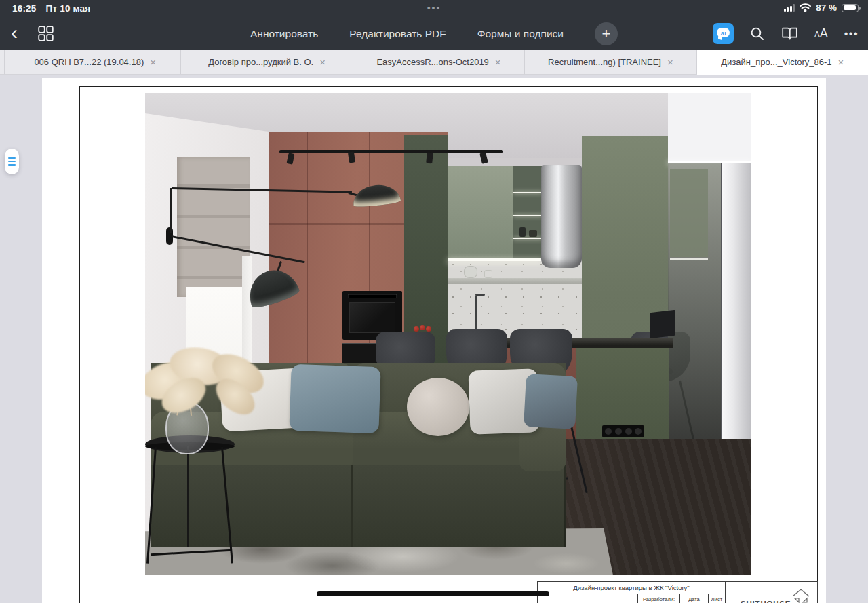  I want to click on tab-easyaccess: EasyAccessR...ons-Oct2019 ×, so click(439, 62).